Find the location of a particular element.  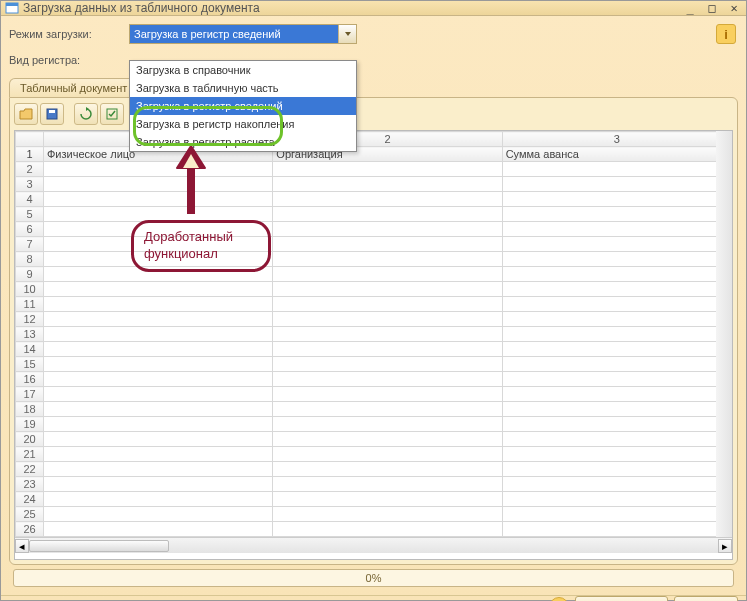

row-number: 1 is located at coordinates (30, 154).